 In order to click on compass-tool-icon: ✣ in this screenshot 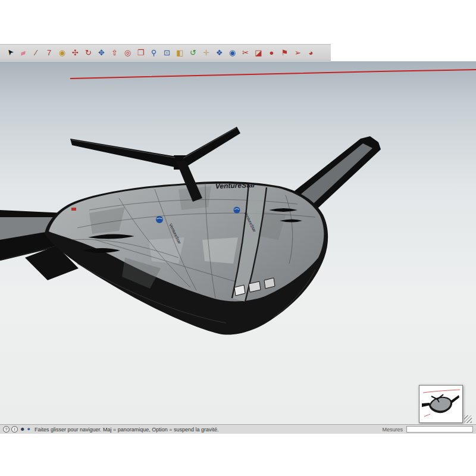, I will do `click(75, 52)`.